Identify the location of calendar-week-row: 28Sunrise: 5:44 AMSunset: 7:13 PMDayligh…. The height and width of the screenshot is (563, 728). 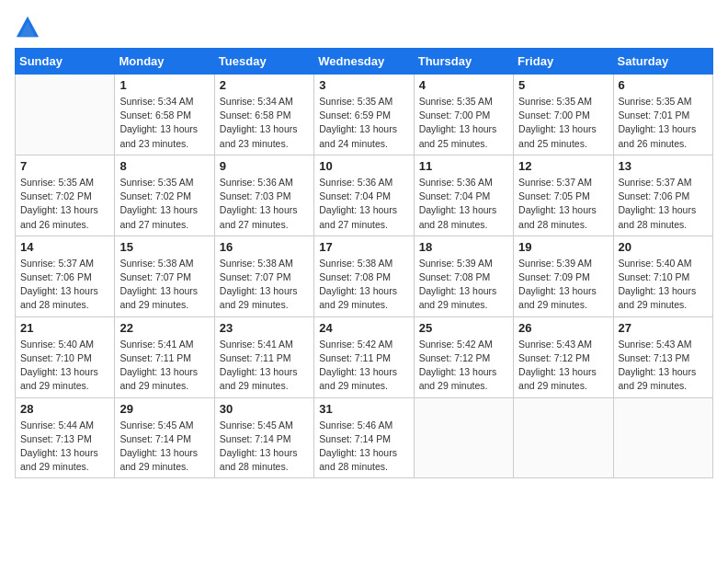
(364, 438).